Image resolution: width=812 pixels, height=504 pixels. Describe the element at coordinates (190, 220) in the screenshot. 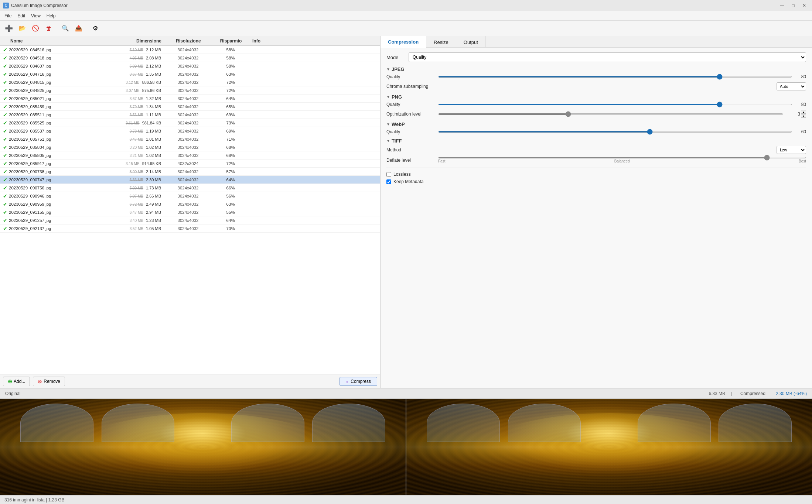

I see `file-row: ✔ 20230529_091257.jpg 3.40 MB 1.23 MB 30…` at that location.